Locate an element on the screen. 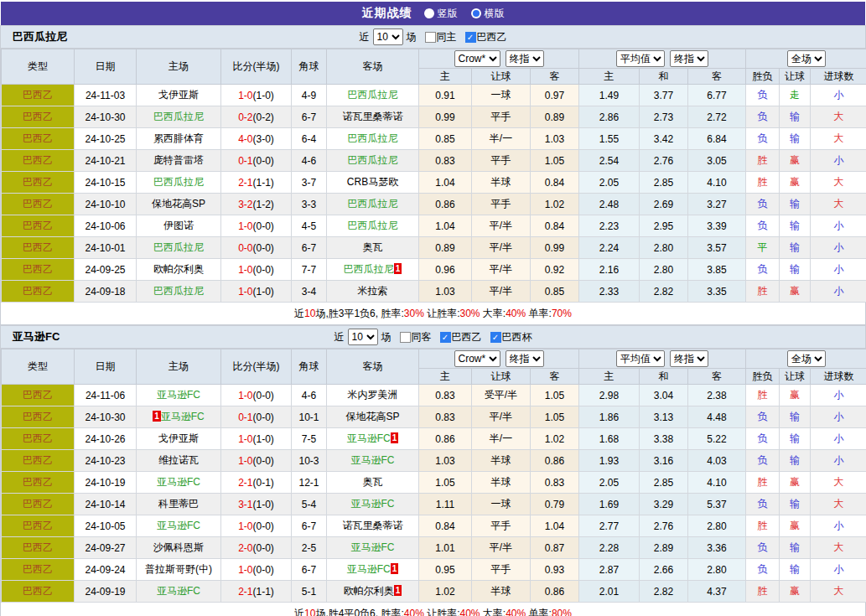 The image size is (866, 616). away-odds-cell: 1.02 is located at coordinates (555, 439).